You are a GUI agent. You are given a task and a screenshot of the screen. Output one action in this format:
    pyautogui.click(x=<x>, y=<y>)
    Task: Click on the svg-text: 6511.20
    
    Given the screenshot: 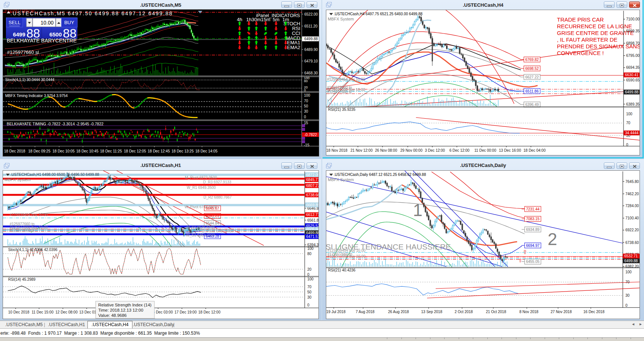 What is the action you would take?
    pyautogui.click(x=311, y=26)
    